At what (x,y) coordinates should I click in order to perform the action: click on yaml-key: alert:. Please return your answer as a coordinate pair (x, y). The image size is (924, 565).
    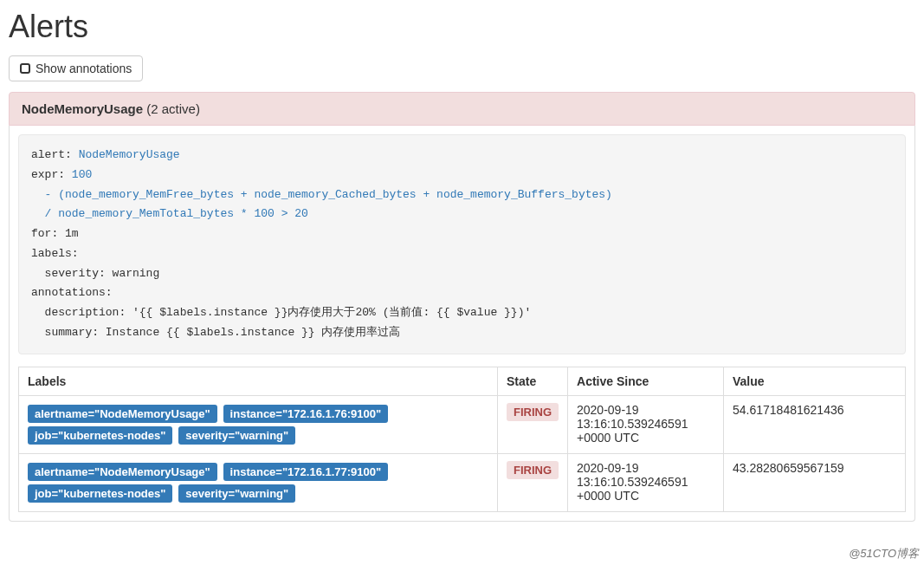
    Looking at the image, I should click on (52, 154).